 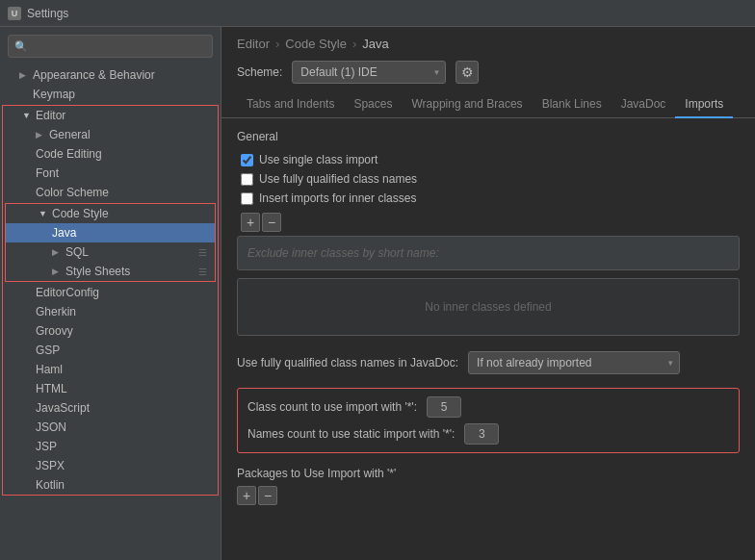 What do you see at coordinates (110, 312) in the screenshot?
I see `sidebar-item-gherkin: Gherkin` at bounding box center [110, 312].